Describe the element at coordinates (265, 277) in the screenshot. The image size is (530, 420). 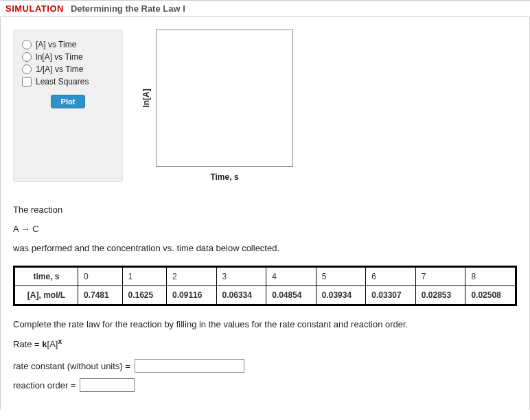
I see `table-row-time: time, s 0 1 2 3 4 5 6 7 8` at that location.